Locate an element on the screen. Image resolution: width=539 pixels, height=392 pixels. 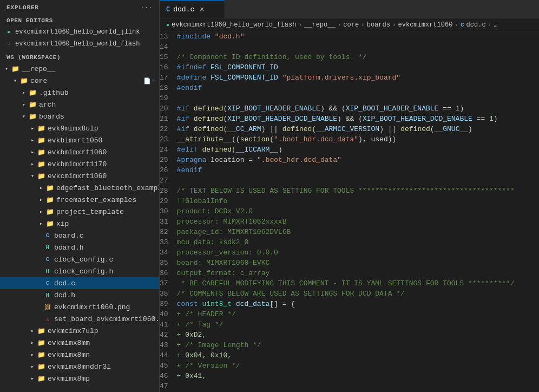
chevron-right-icon-8mp: ▸ is located at coordinates (32, 378).